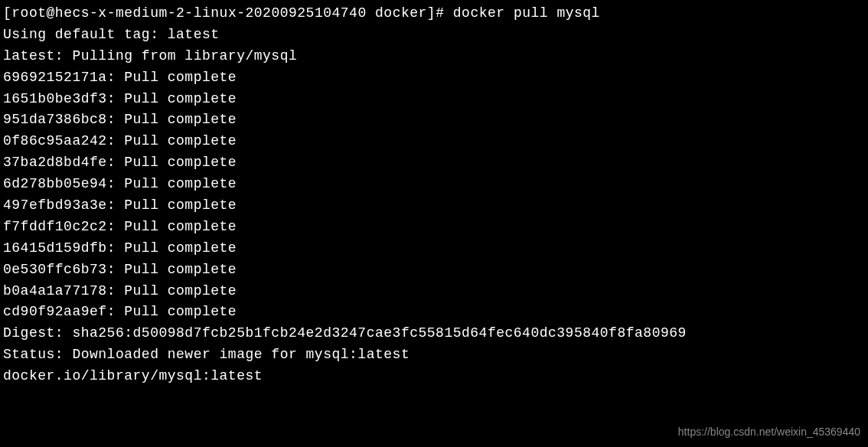  Describe the element at coordinates (401, 13) in the screenshot. I see `prompt-cwd: docker` at that location.